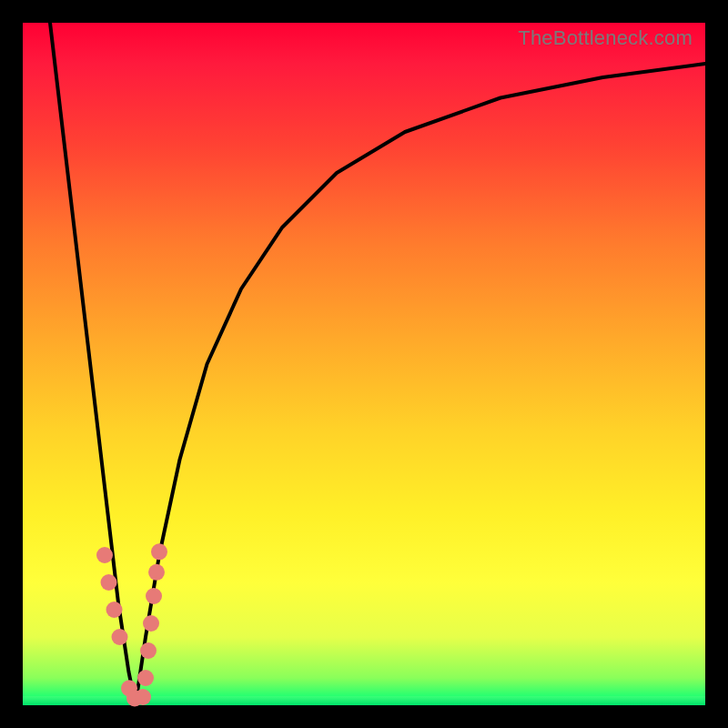 The image size is (728, 728). I want to click on data-markers, so click(132, 624).